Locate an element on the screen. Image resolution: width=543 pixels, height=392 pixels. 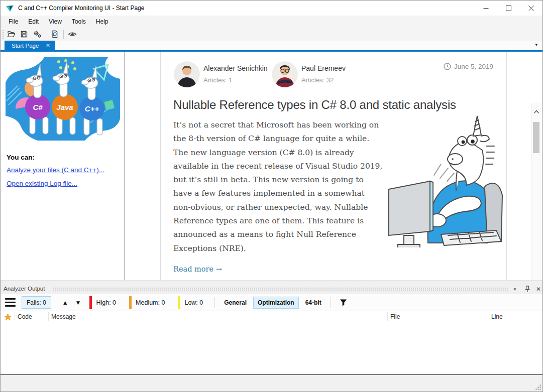
eye-monitoring-icon is located at coordinates (72, 34).